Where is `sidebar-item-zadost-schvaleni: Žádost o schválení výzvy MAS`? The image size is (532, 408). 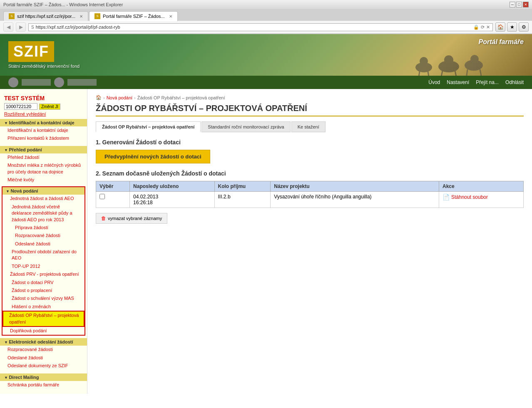 sidebar-item-zadost-schvaleni: Žádost o schválení výzvy MAS is located at coordinates (43, 299).